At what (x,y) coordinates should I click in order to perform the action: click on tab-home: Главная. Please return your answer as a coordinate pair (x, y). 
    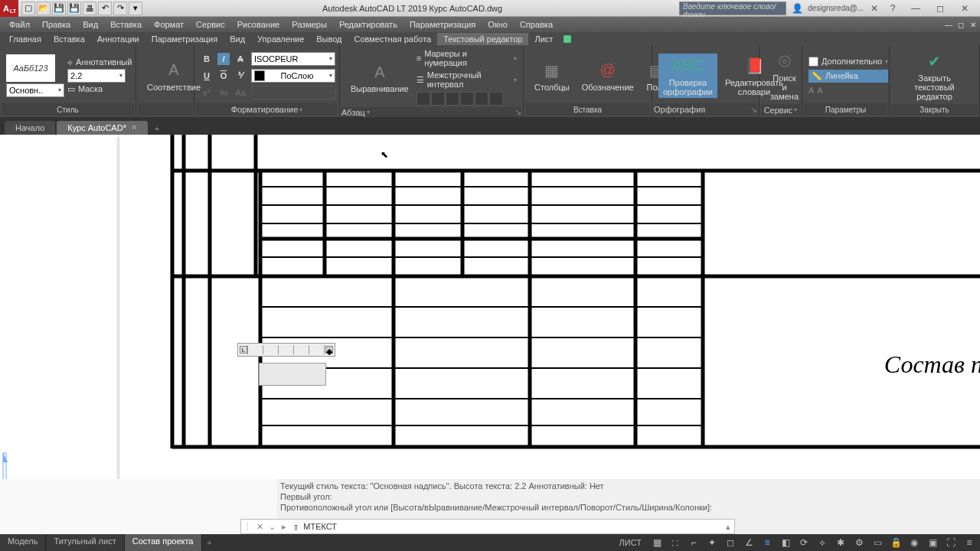
    Looking at the image, I should click on (25, 39).